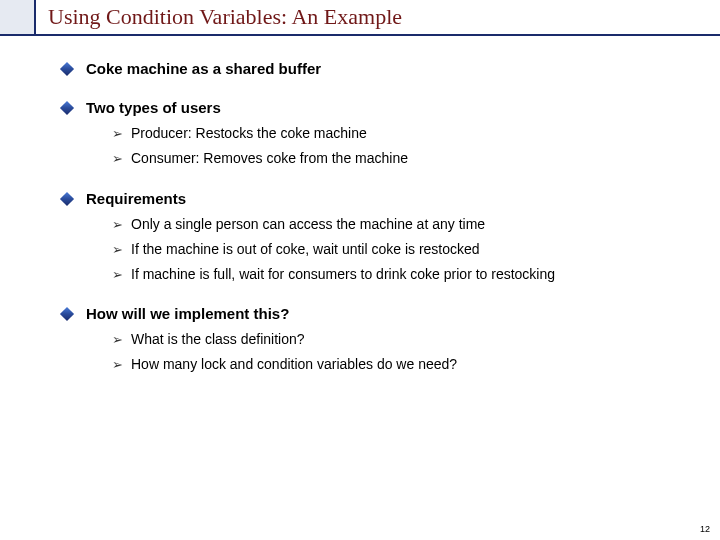 The height and width of the screenshot is (540, 720). I want to click on sub-list: ➢ Only a single person can access the ma…, so click(396, 250).